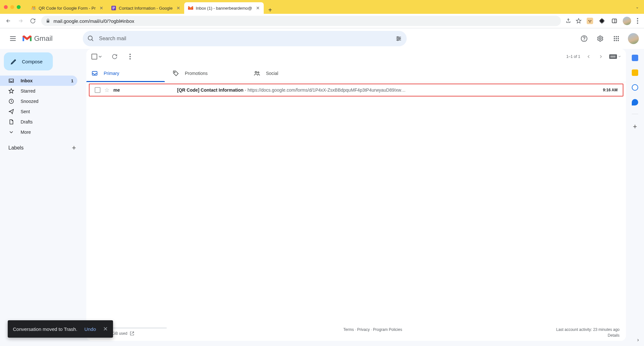 The width and height of the screenshot is (644, 346). What do you see at coordinates (146, 8) in the screenshot?
I see `tab-contact-info: Contact Information - Google ✕` at bounding box center [146, 8].